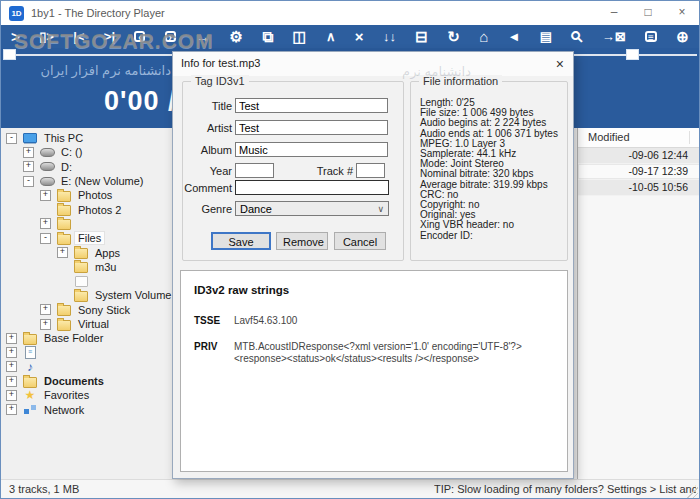 The image size is (700, 499). What do you see at coordinates (360, 36) in the screenshot?
I see `close-x-icon: ×` at bounding box center [360, 36].